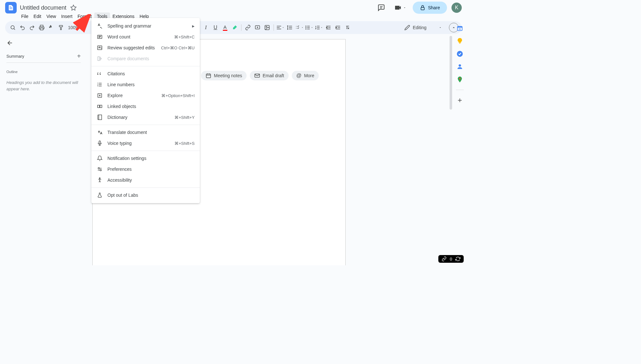  Describe the element at coordinates (460, 67) in the screenshot. I see `contacts-icon` at that location.